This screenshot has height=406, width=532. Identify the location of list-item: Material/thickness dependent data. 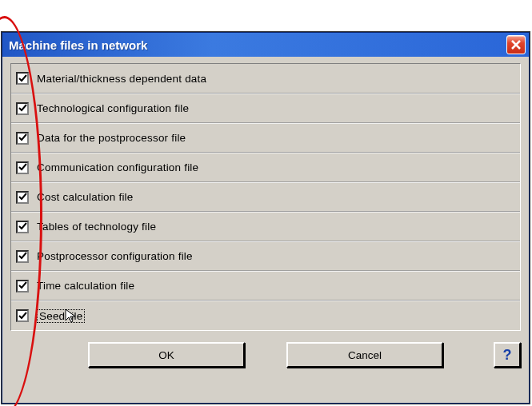
(266, 78).